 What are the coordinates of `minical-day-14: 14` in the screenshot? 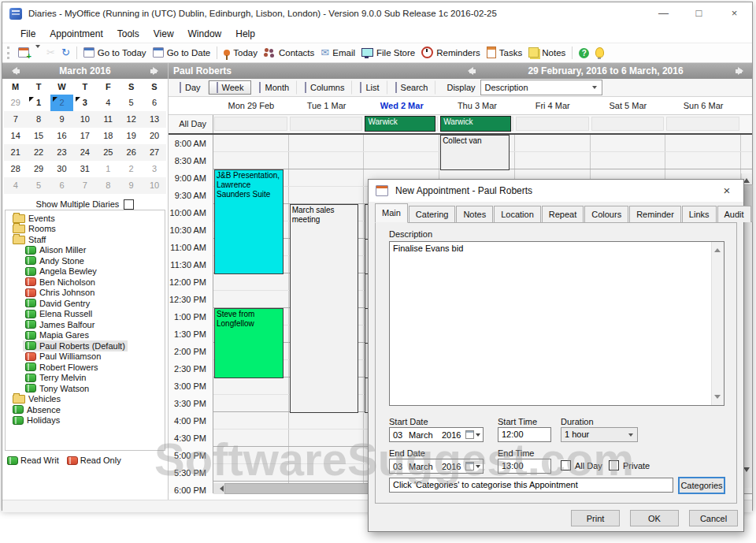 It's located at (16, 136).